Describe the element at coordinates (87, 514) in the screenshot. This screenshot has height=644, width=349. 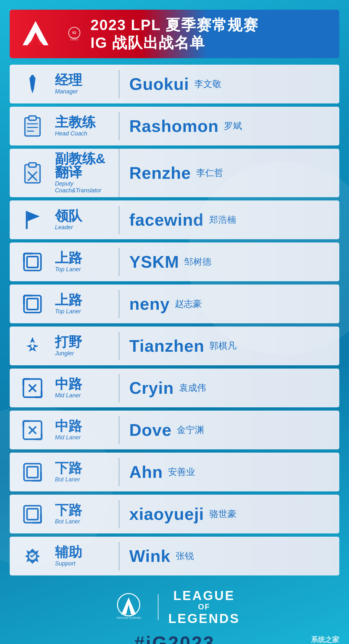
I see `role-info: 下路 Bot Laner` at that location.